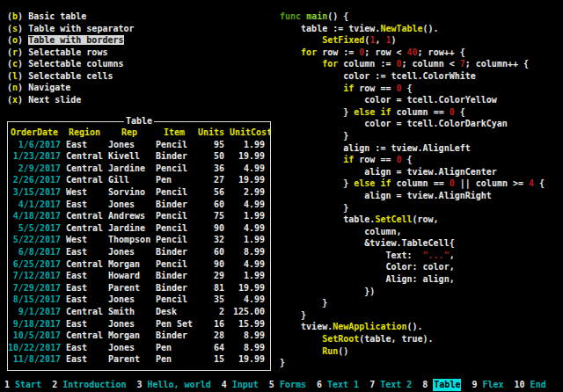 The image size is (563, 392). What do you see at coordinates (338, 385) in the screenshot?
I see `slide-tab: 6Text 1` at bounding box center [338, 385].